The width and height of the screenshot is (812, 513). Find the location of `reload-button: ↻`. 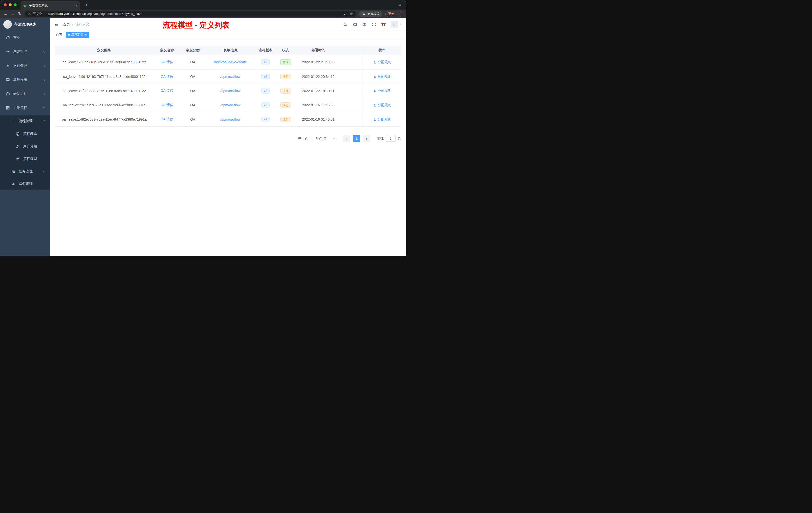

reload-button: ↻ is located at coordinates (20, 14).